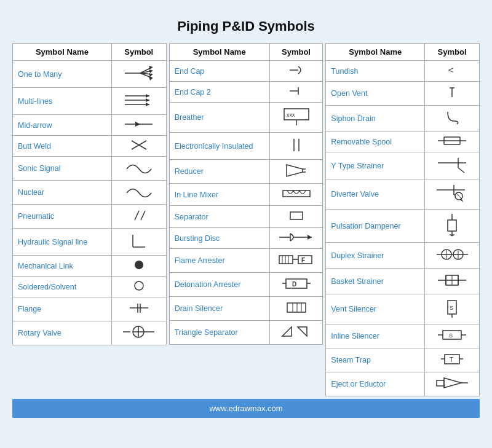 This screenshot has height=448, width=492. I want to click on table-row: Soldered/Solvent, so click(90, 287).